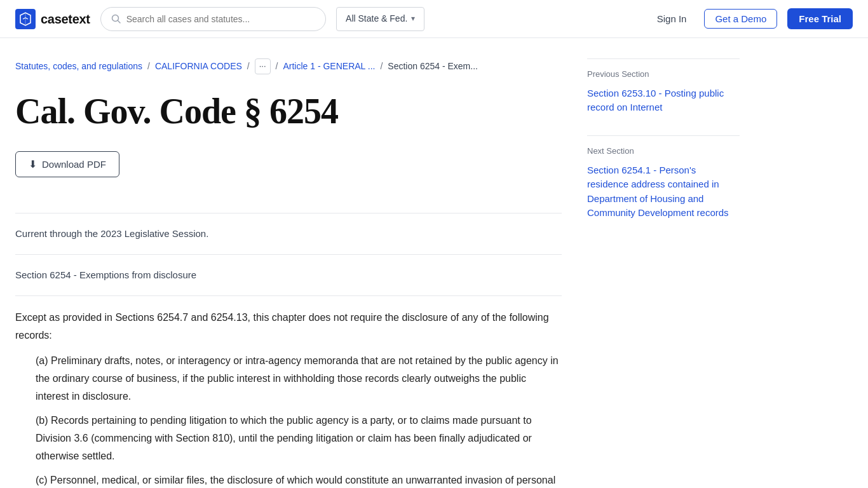 This screenshot has height=488, width=868. Describe the element at coordinates (663, 178) in the screenshot. I see `sidebar-next-section: Next Section Section 6254.1 - Person's r…` at that location.